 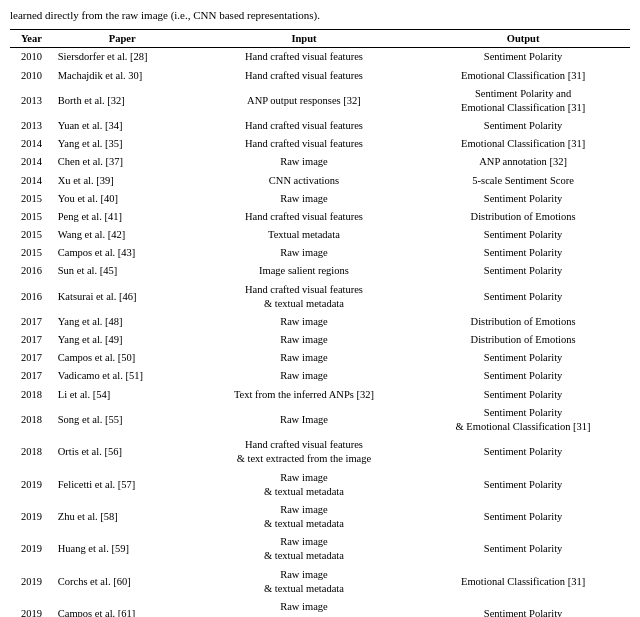 I want to click on table-row: 2014Xu et al. [39]CNN activations5-scale…, so click(x=320, y=181).